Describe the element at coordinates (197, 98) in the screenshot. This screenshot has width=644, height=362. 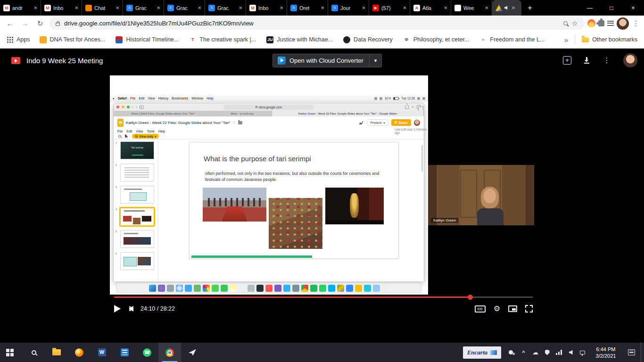
I see `mac-menu-window: Window` at that location.